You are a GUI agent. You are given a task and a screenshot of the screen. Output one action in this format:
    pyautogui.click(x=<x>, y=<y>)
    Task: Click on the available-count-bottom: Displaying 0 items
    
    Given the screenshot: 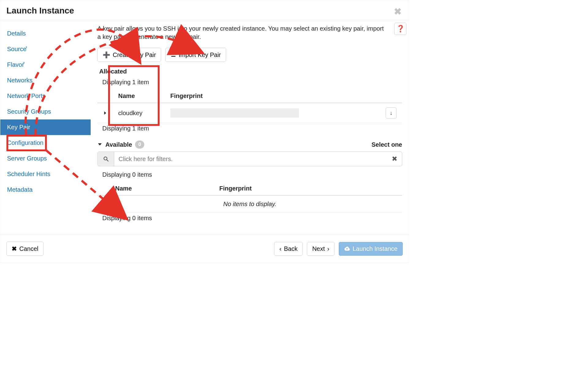 What is the action you would take?
    pyautogui.click(x=252, y=218)
    